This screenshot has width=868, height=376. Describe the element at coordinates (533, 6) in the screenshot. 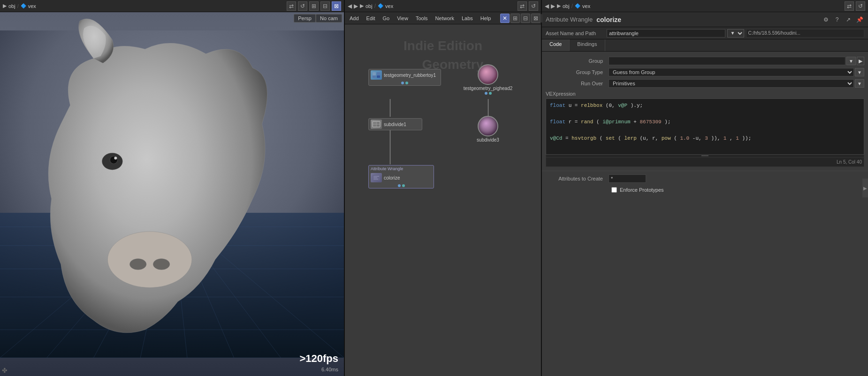

I see `ng-refresh-icon: ↺` at that location.